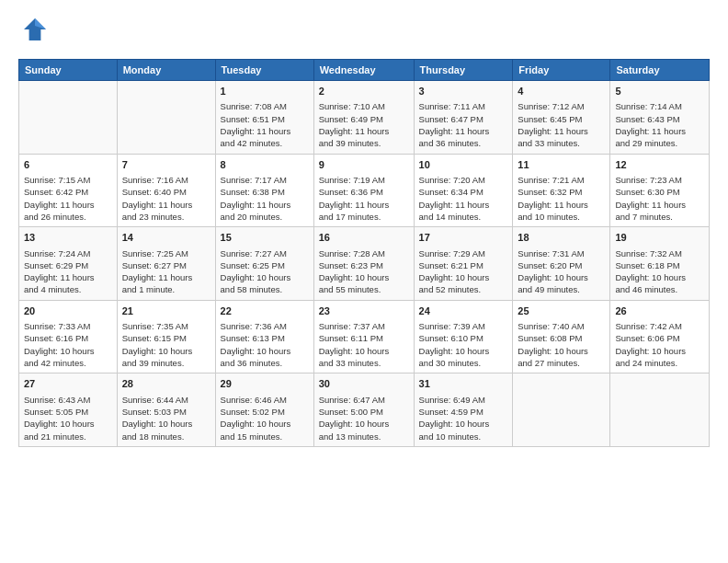 This screenshot has width=728, height=563. Describe the element at coordinates (166, 399) in the screenshot. I see `day-info-line: Sunrise: 6:44 AM` at that location.